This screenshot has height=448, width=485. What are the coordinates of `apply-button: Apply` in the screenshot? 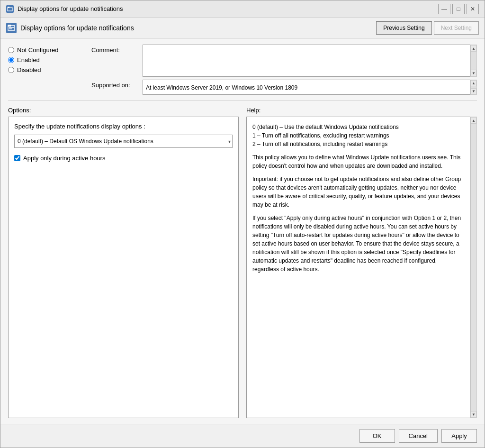 It's located at (459, 436).